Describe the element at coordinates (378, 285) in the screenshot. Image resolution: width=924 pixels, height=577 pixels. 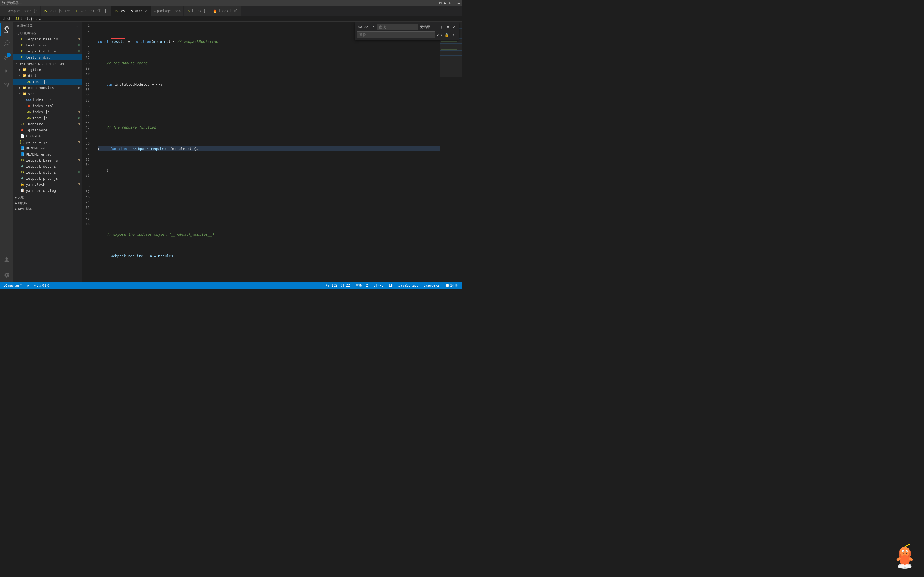
I see `status-encoding: UTF-8` at that location.